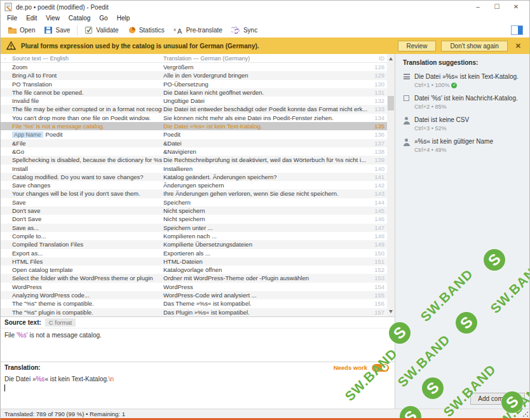 This screenshot has width=530, height=420. I want to click on table-row: Bring All to FrontAlle in den Vordergrun…, so click(194, 75).